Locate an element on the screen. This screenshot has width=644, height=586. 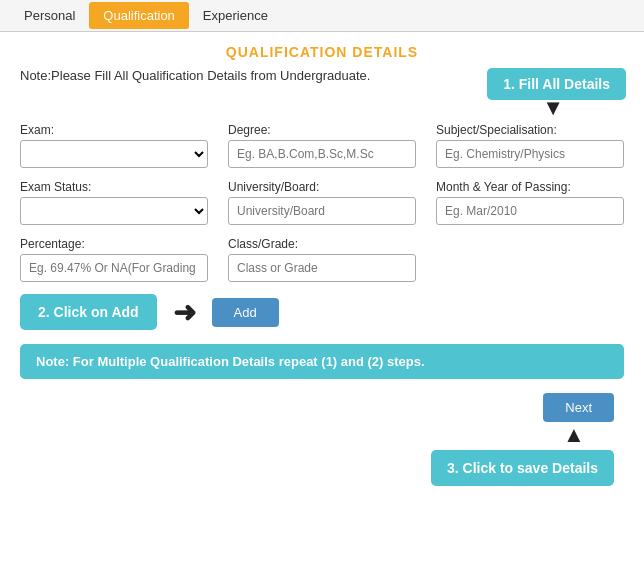
exam-group: Exam: is located at coordinates (114, 146).